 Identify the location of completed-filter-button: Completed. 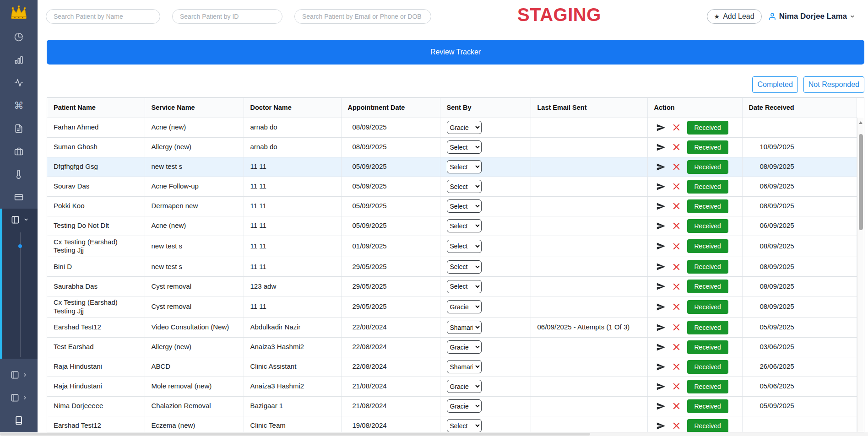
(775, 85).